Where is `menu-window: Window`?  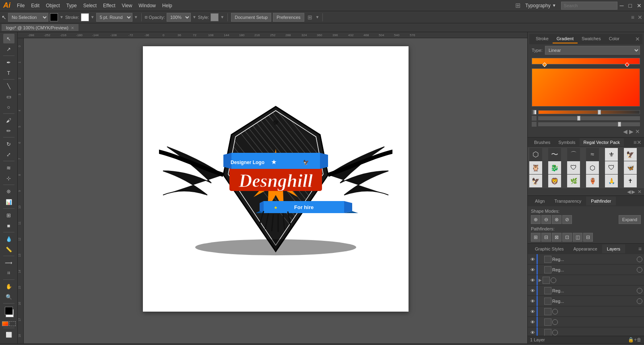
menu-window: Window is located at coordinates (147, 6).